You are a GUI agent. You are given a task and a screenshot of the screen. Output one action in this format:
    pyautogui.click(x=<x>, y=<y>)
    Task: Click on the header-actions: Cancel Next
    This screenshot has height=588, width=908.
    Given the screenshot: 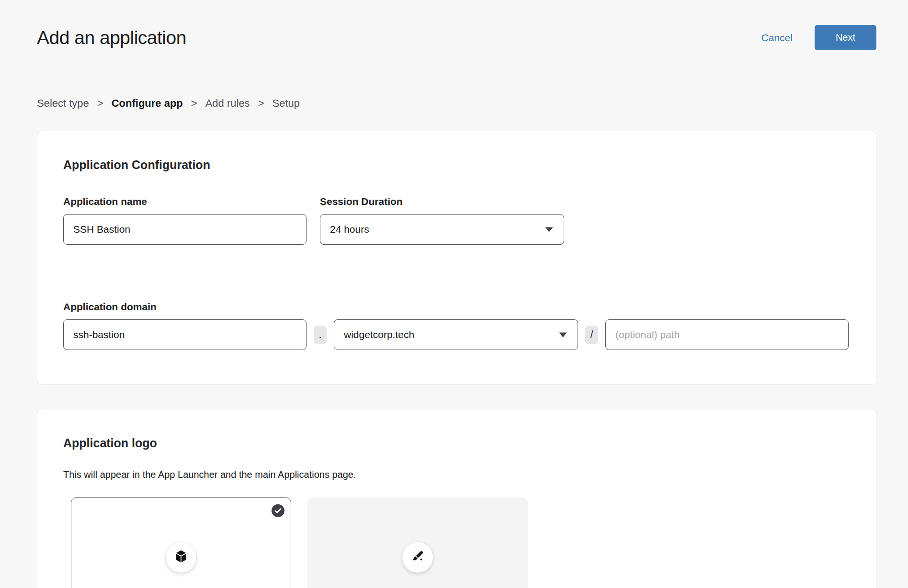 What is the action you would take?
    pyautogui.click(x=819, y=37)
    